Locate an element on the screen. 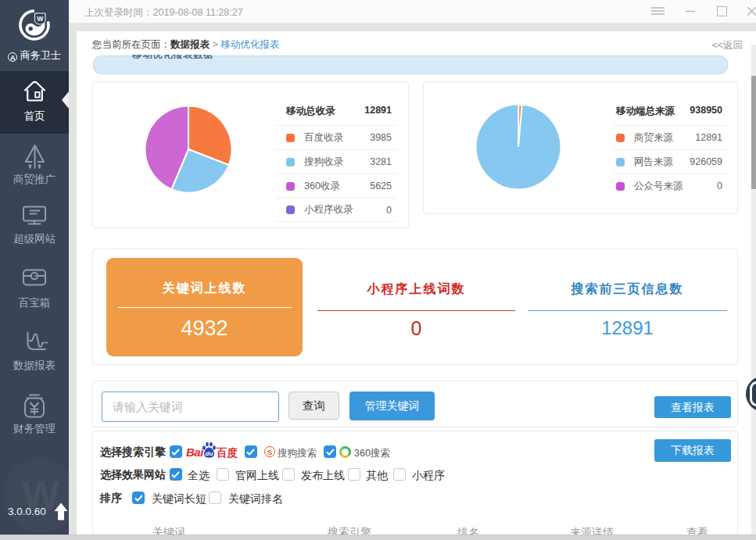 Image resolution: width=756 pixels, height=540 pixels. svg-text: W is located at coordinates (41, 19).